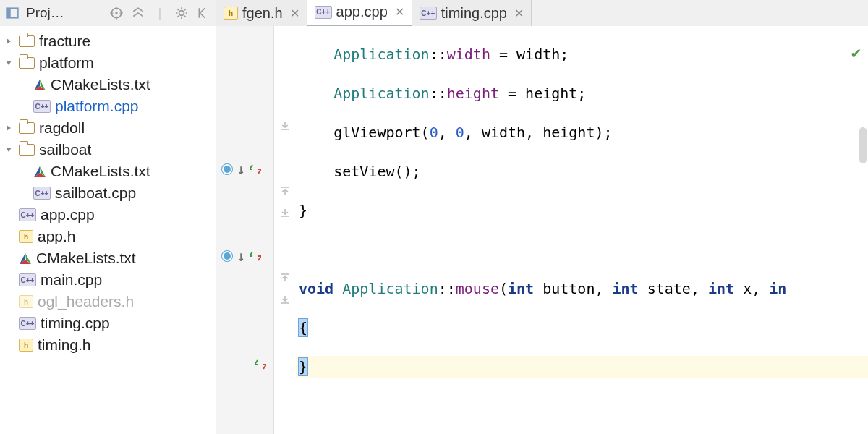 The width and height of the screenshot is (868, 434). I want to click on tree-item-label: sailboat.cpp, so click(95, 193).